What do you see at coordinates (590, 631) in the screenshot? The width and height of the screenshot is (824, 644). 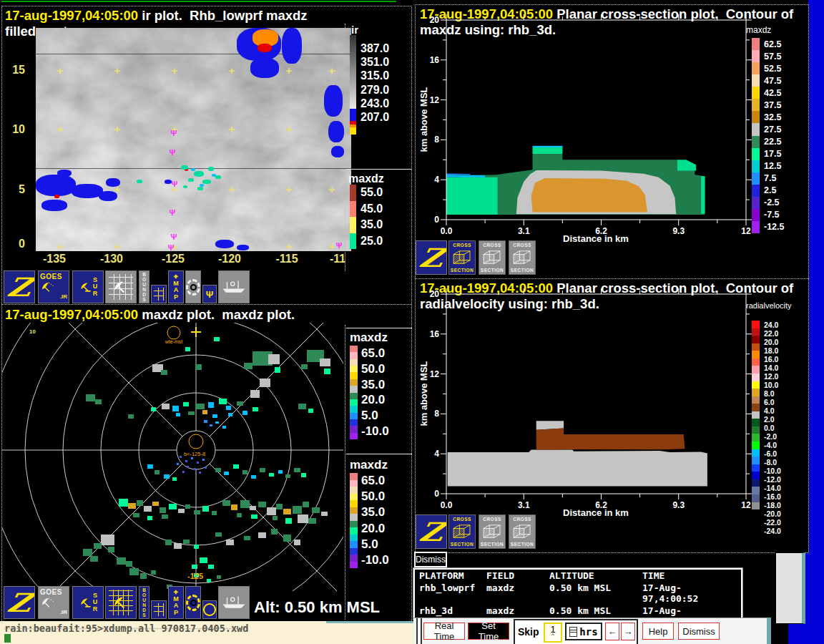 I see `time-control-bar: Real Time Set Time Skip 1^ hrs ← → Help …` at bounding box center [590, 631].